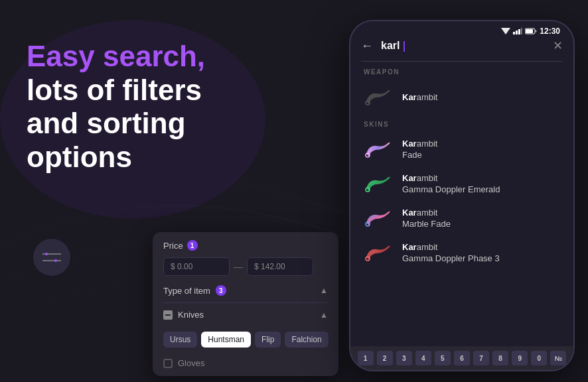  I want to click on weapon-name: Karambit, so click(419, 97).